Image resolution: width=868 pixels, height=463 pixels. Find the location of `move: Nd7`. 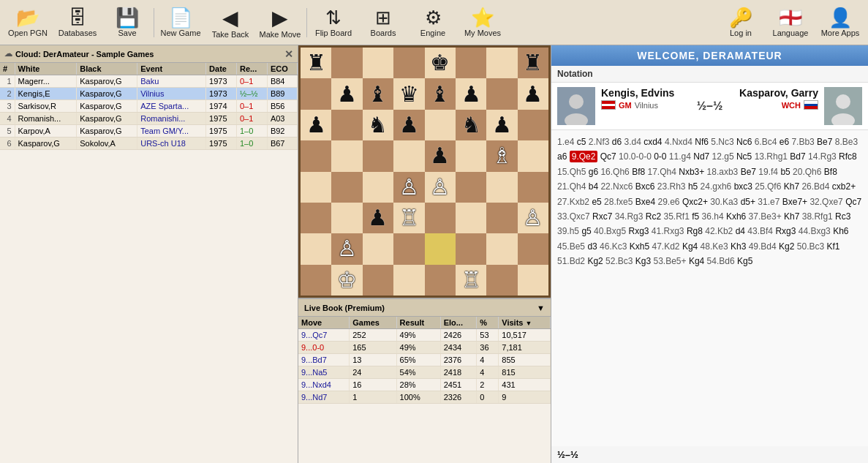

move: Nd7 is located at coordinates (701, 157).